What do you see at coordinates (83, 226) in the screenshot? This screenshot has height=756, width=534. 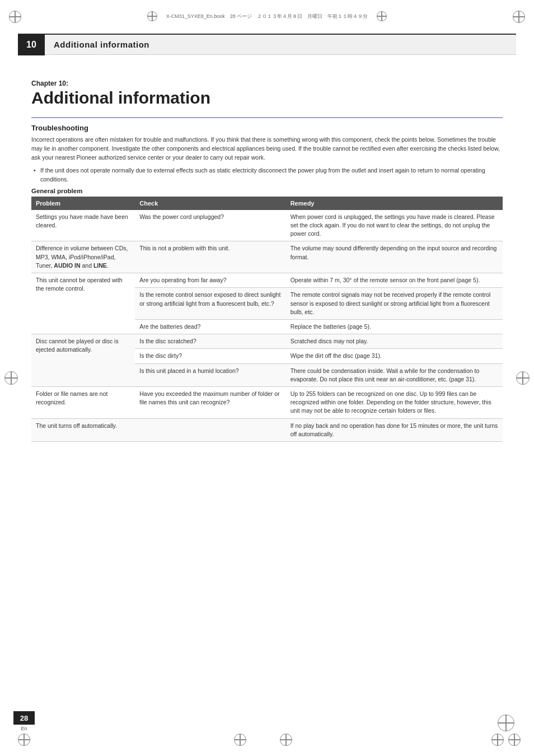 I see `problem-cell: Settings you have made have been cleared…` at bounding box center [83, 226].